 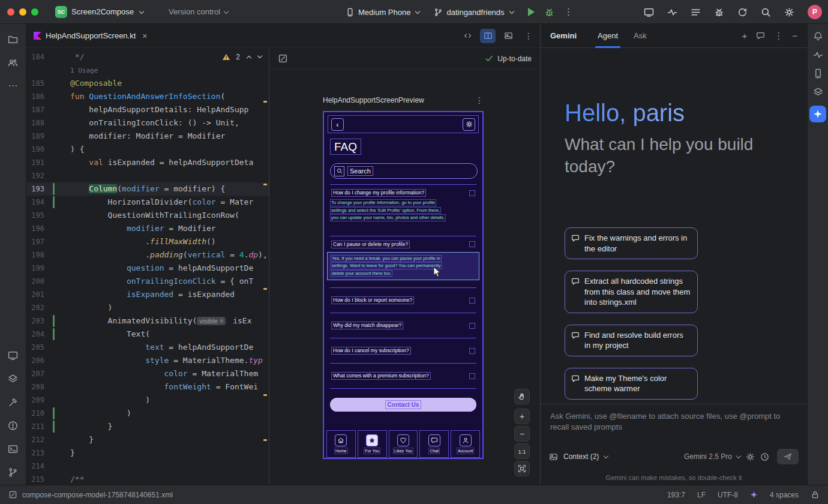 What do you see at coordinates (434, 444) in the screenshot?
I see `bottom-nav-chat: Chat` at bounding box center [434, 444].